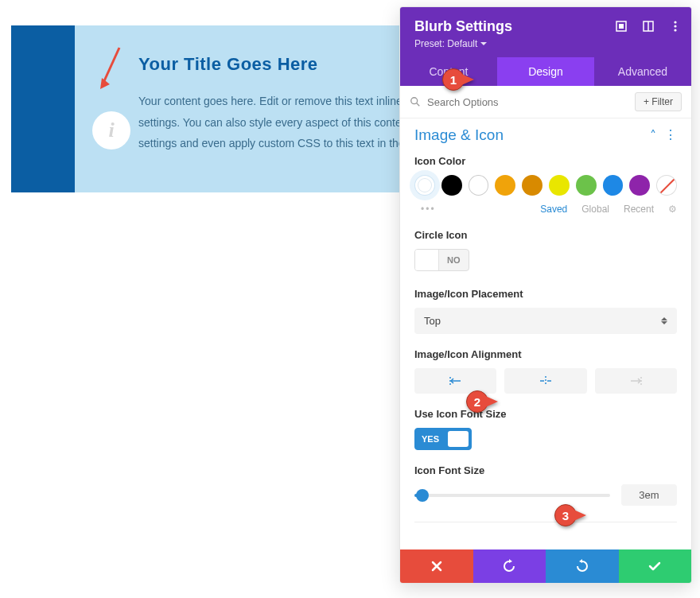  What do you see at coordinates (453, 260) in the screenshot?
I see `circle-icon-toggle-label: NO` at bounding box center [453, 260].